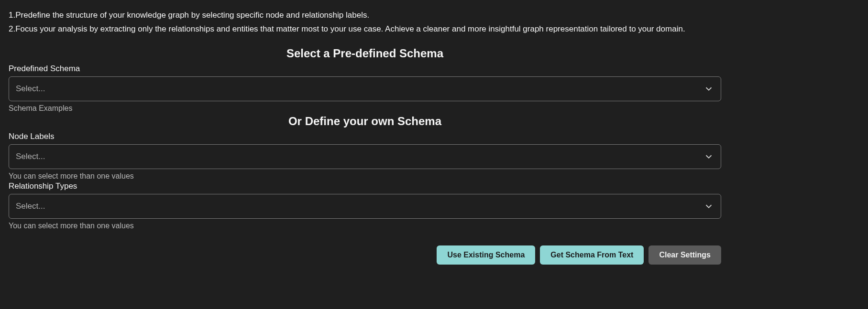 This screenshot has height=309, width=868. I want to click on predefined-schema-helper: Schema Examples, so click(434, 108).